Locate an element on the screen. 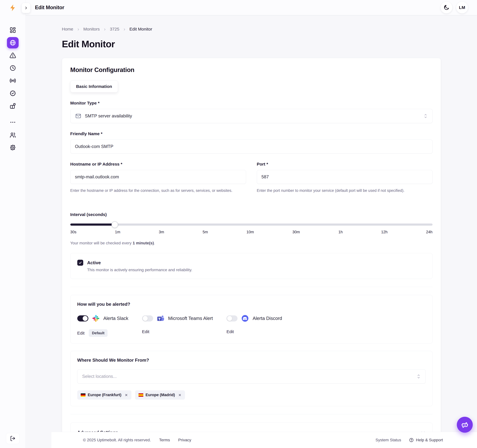  slack-icon is located at coordinates (96, 318).